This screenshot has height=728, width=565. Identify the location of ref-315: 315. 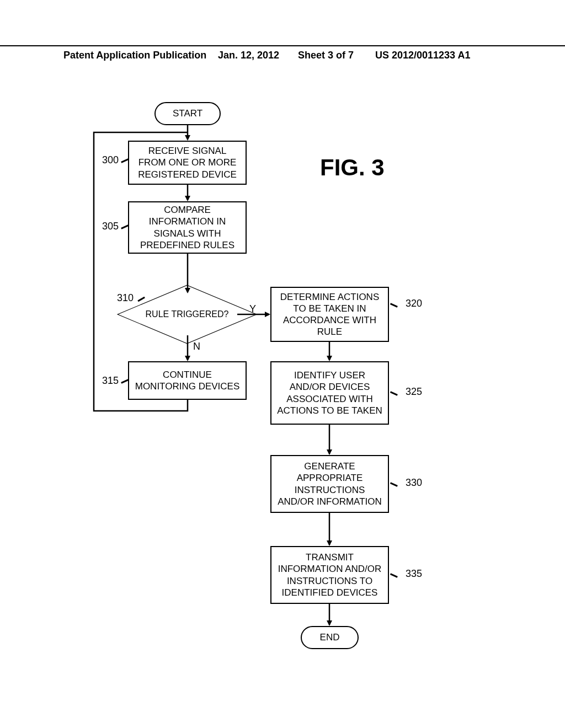
(110, 381).